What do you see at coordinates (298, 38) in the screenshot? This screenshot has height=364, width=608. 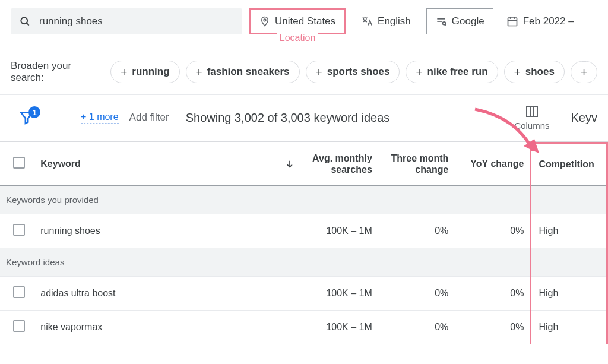 I see `location-annotation: Location` at bounding box center [298, 38].